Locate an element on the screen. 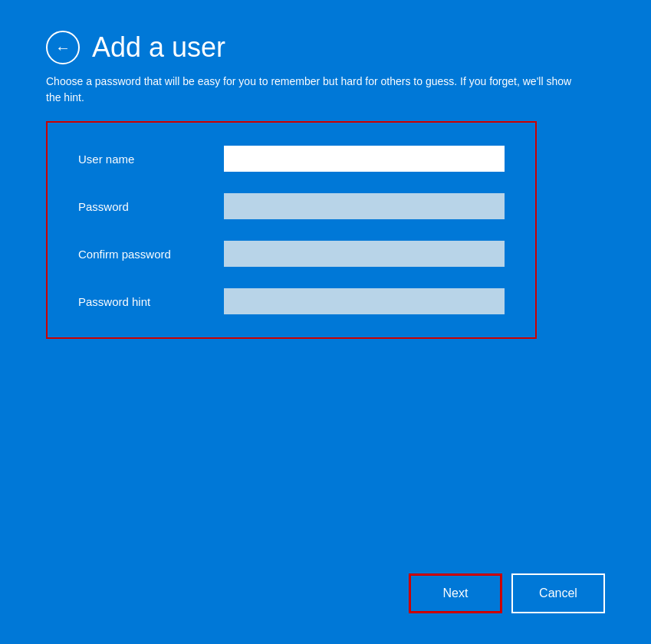 This screenshot has height=644, width=651. username-input is located at coordinates (364, 159).